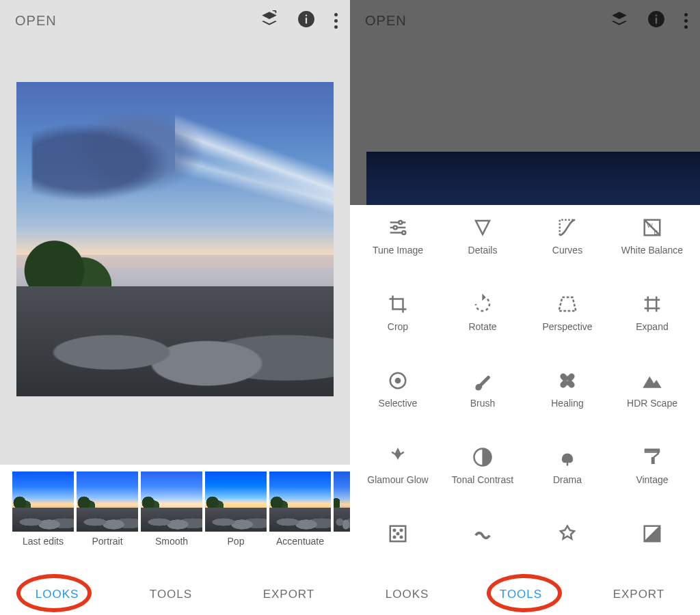 The image size is (700, 615). What do you see at coordinates (483, 409) in the screenshot?
I see `tool-label: Brush` at bounding box center [483, 409].